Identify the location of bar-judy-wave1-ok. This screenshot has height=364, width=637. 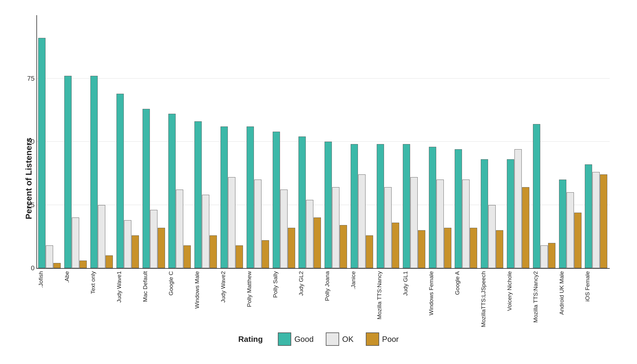
(128, 244).